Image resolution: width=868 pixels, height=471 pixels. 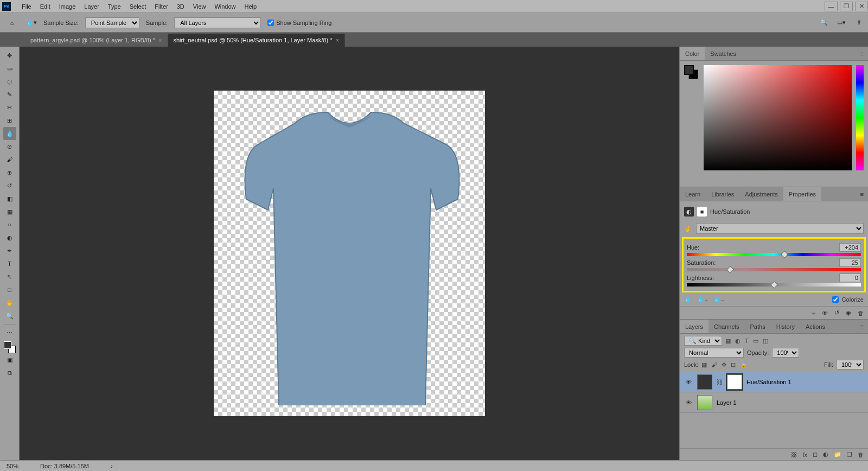 What do you see at coordinates (786, 353) in the screenshot?
I see `opacity-select: 100%` at bounding box center [786, 353].